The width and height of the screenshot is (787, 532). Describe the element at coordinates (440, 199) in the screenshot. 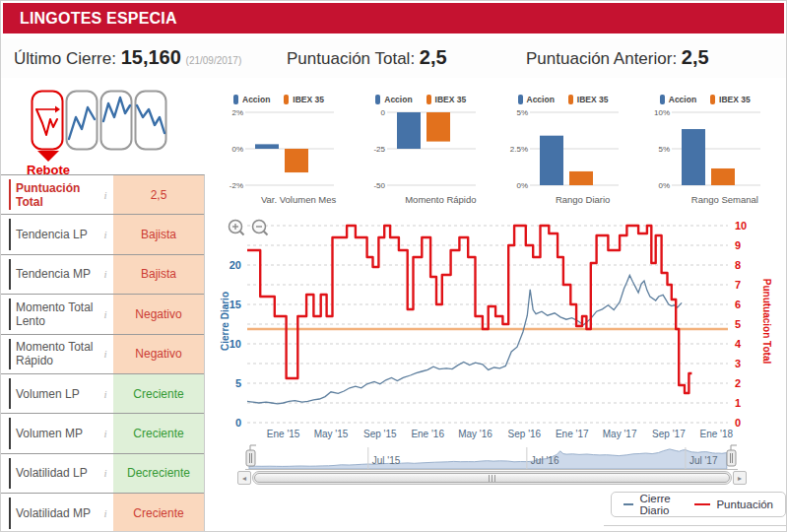

I see `mini-chart-title: Momento Rápido` at that location.